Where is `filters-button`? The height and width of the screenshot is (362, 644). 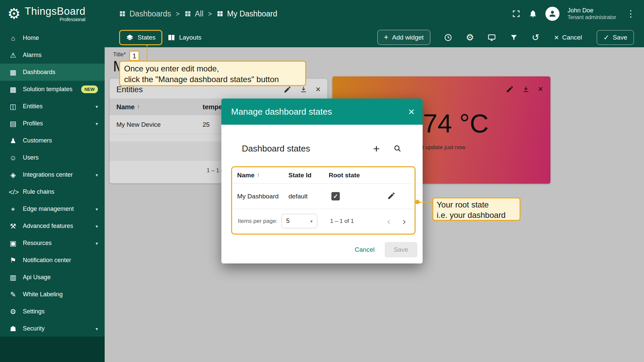 filters-button is located at coordinates (514, 38).